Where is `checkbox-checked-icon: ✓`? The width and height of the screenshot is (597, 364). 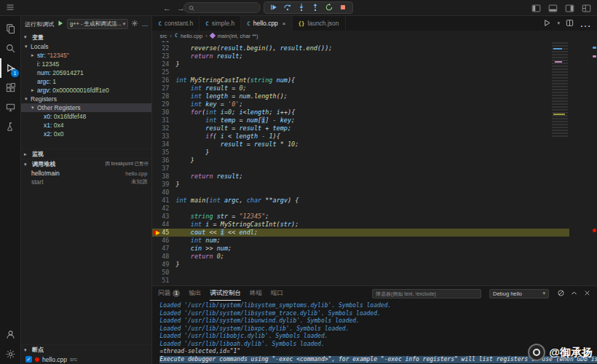
checkbox-checked-icon: ✓ is located at coordinates (29, 360).